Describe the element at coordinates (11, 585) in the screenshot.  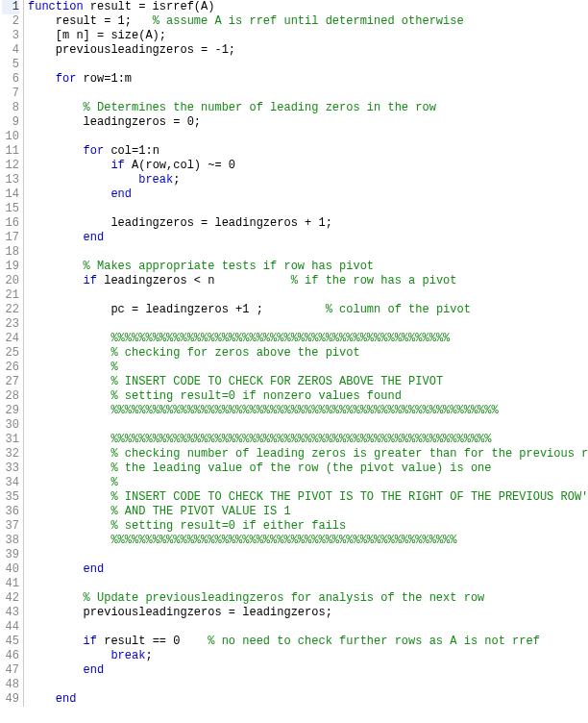
I see `line-number: 41` at that location.